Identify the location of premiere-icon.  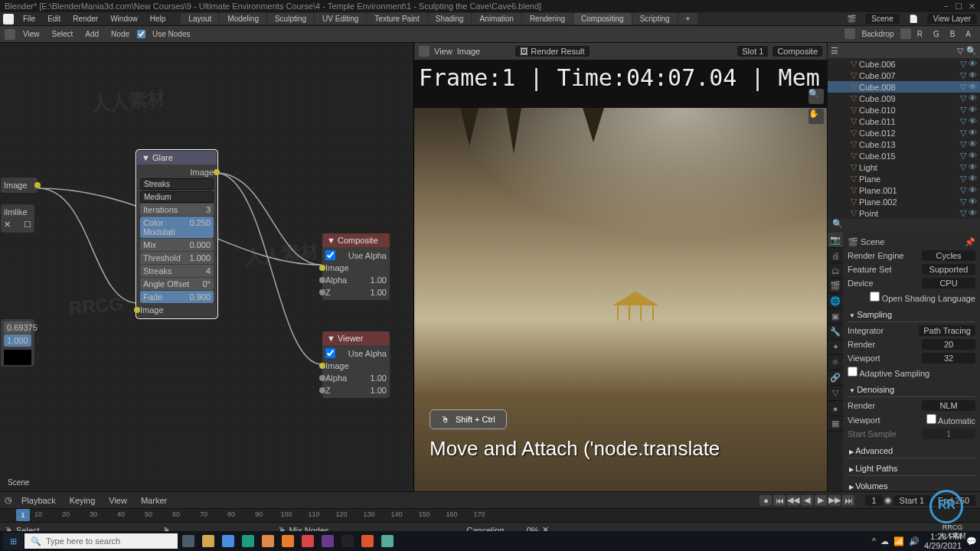
(328, 541).